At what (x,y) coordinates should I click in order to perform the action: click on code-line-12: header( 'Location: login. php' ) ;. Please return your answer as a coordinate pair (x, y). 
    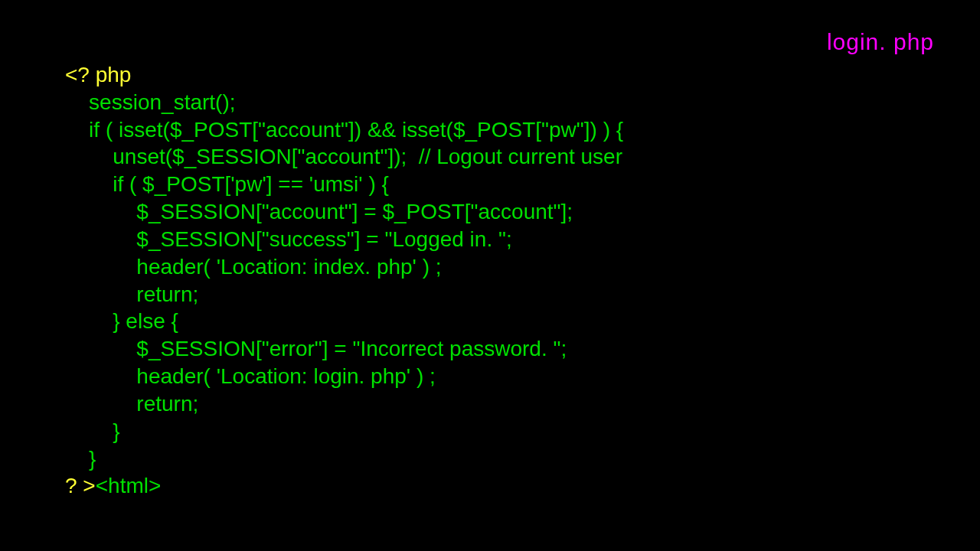
    Looking at the image, I should click on (250, 377).